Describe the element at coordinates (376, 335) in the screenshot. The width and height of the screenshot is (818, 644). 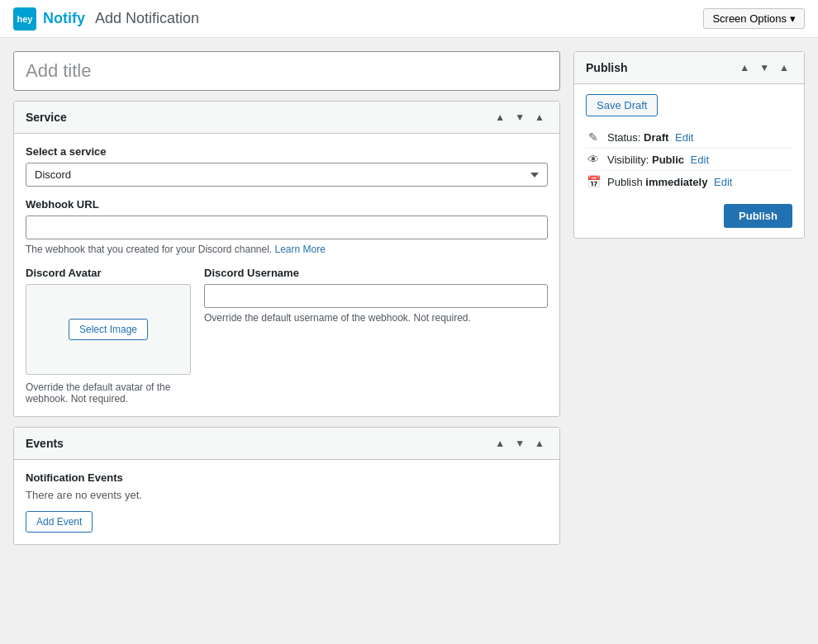
I see `username-col: Discord Username Override the default us…` at that location.